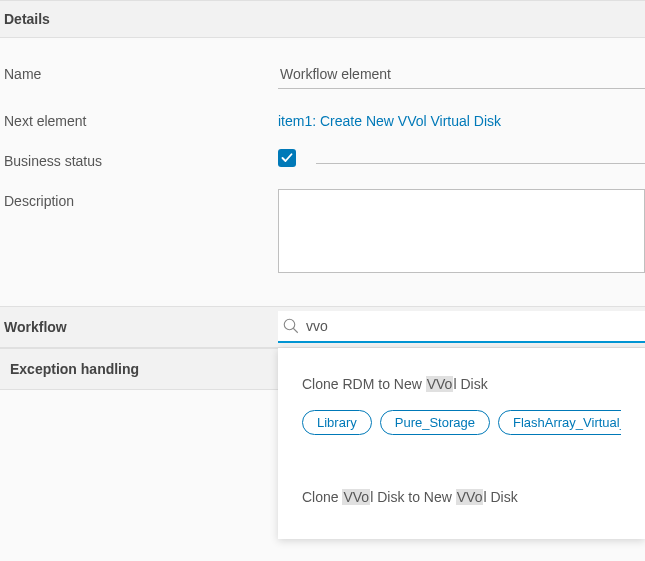 The image size is (645, 561). What do you see at coordinates (74, 369) in the screenshot?
I see `exception-handling-title: Exception handling` at bounding box center [74, 369].